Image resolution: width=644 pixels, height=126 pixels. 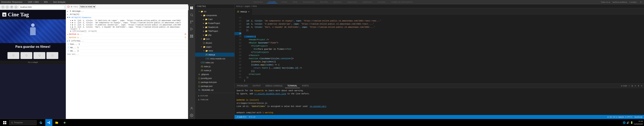 What do you see at coordinates (638, 86) in the screenshot?
I see `maximize-terminal: ⬆` at bounding box center [638, 86].